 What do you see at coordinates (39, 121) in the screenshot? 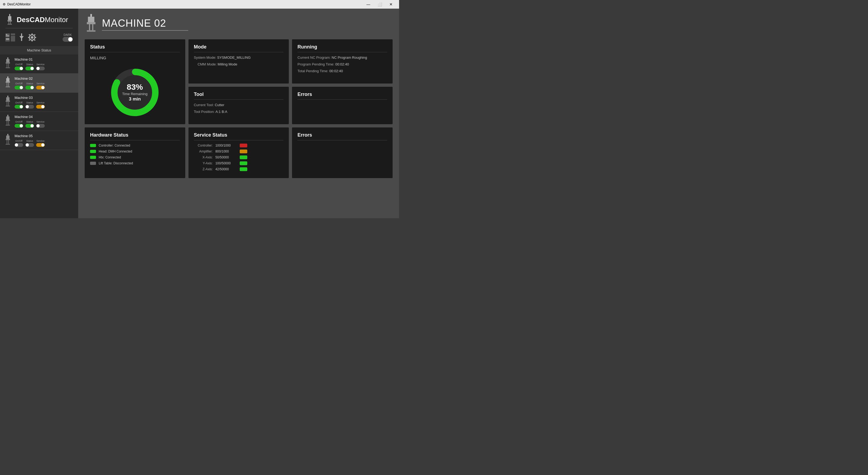
I see `machine-item-4: Machine 04 On/Off Status Service` at bounding box center [39, 121].